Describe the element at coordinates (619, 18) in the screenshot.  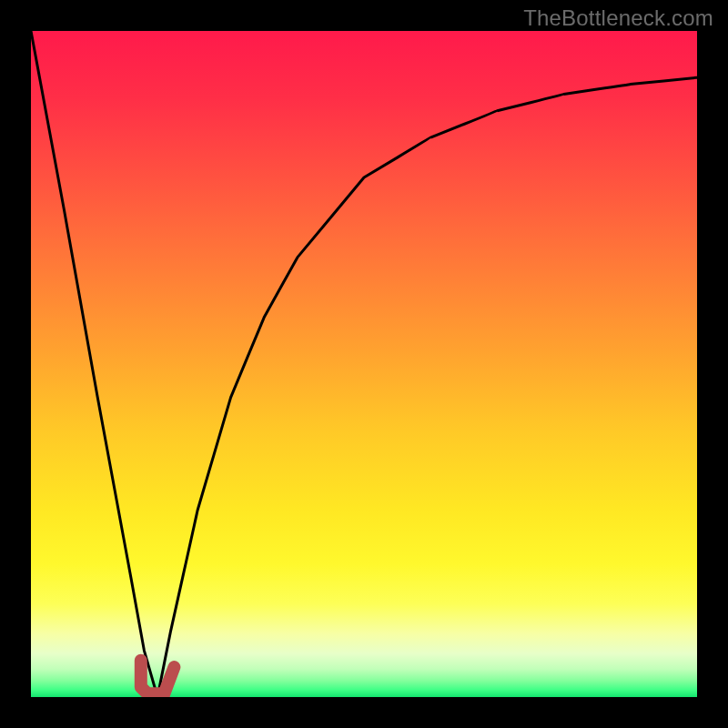
I see `watermark-text: TheBottleneck.com` at that location.